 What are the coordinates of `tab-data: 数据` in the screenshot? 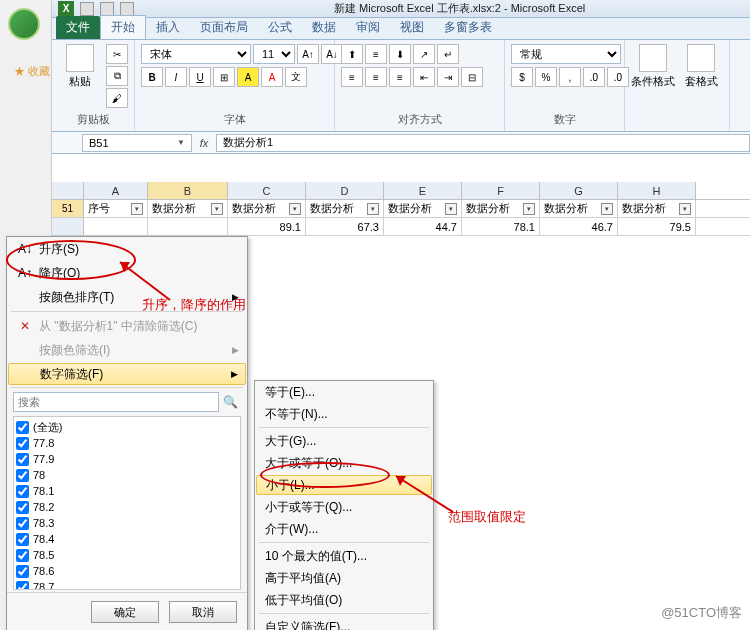 It's located at (324, 28).